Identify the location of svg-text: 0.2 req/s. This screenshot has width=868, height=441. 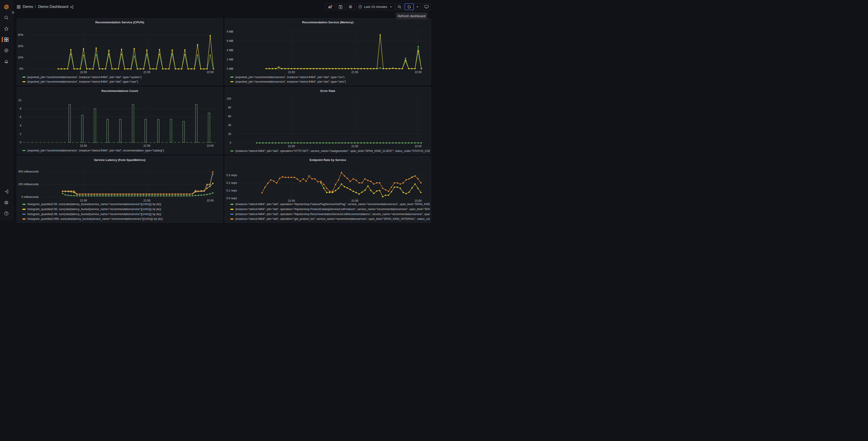
(232, 183).